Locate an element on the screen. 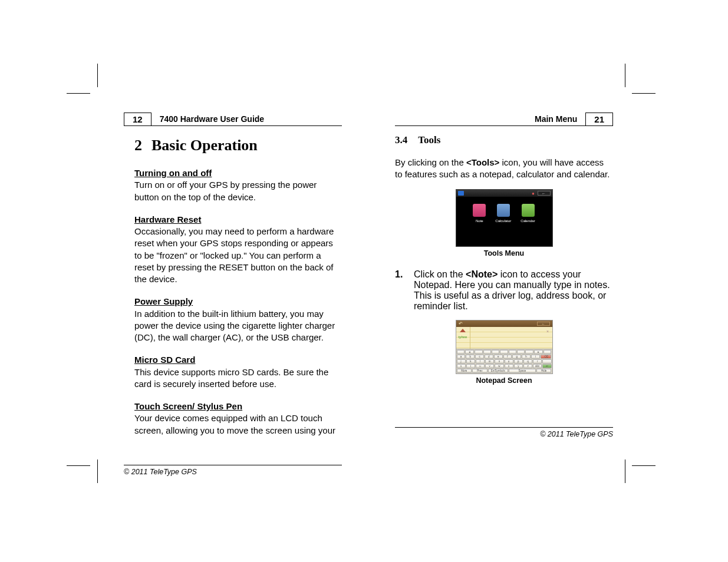 The image size is (728, 562). section-number: 3.4 is located at coordinates (401, 140).